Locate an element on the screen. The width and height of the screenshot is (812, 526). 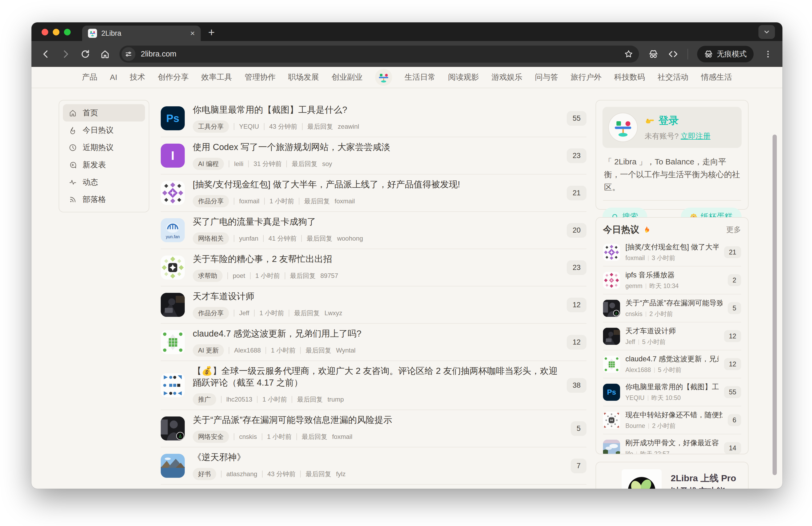
hot-item: 天才车道设计师 Jeff5 小时前 12 is located at coordinates (672, 336).